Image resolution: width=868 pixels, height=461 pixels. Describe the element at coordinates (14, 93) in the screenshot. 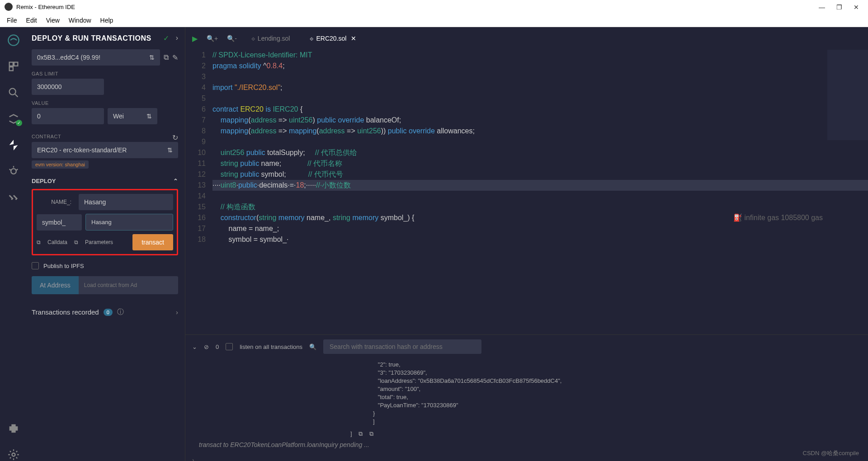

I see `search-icon` at that location.